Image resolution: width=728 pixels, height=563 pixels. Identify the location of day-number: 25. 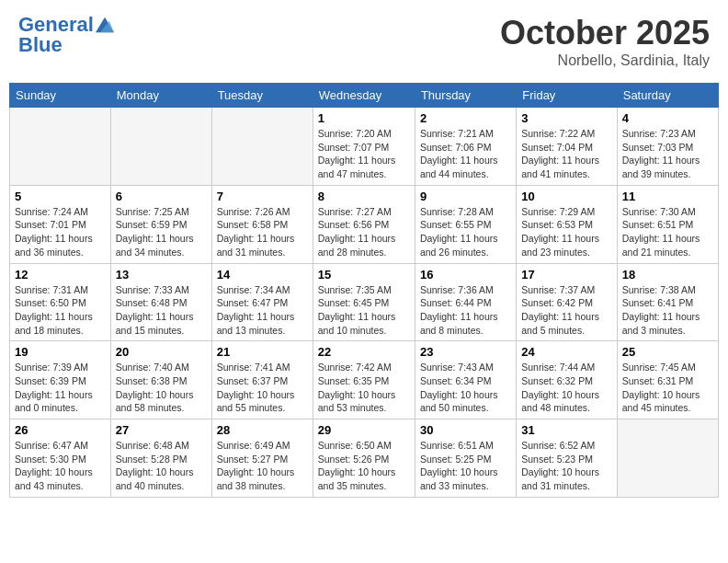
(667, 351).